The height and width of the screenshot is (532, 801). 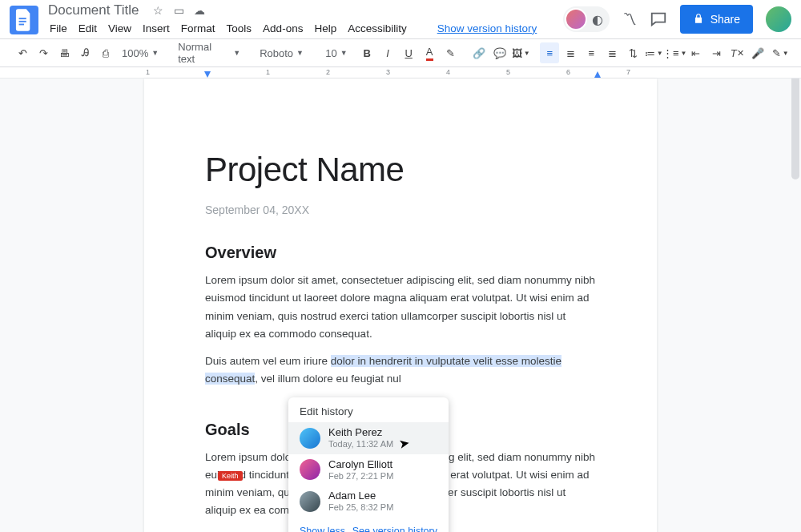 I want to click on edit-history-entry: Carolyn Elliott Feb 27, 2:21 PM, so click(x=368, y=470).